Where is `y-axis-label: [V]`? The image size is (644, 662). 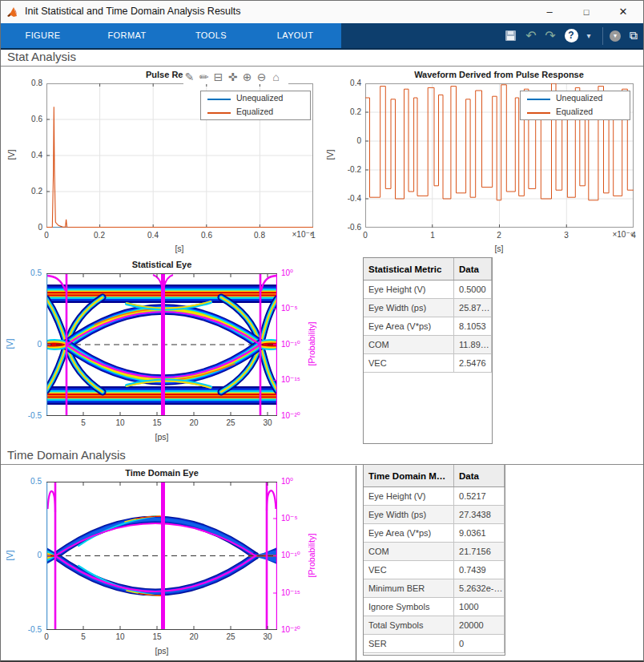 y-axis-label: [V] is located at coordinates (10, 344).